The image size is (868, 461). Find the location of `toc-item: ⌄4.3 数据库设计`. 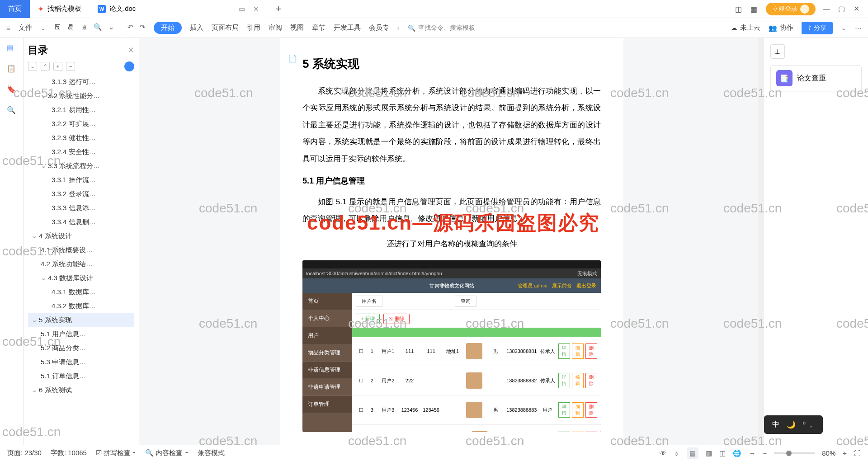

toc-item: ⌄4.3 数据库设计 is located at coordinates (81, 278).